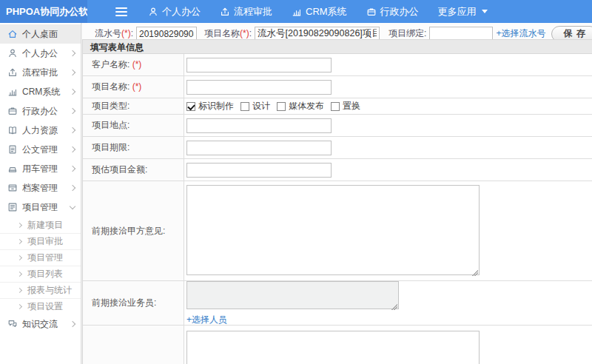 The image size is (592, 364). What do you see at coordinates (337, 65) in the screenshot?
I see `form-row-customer-name: 客户名称: (*)` at bounding box center [337, 65].